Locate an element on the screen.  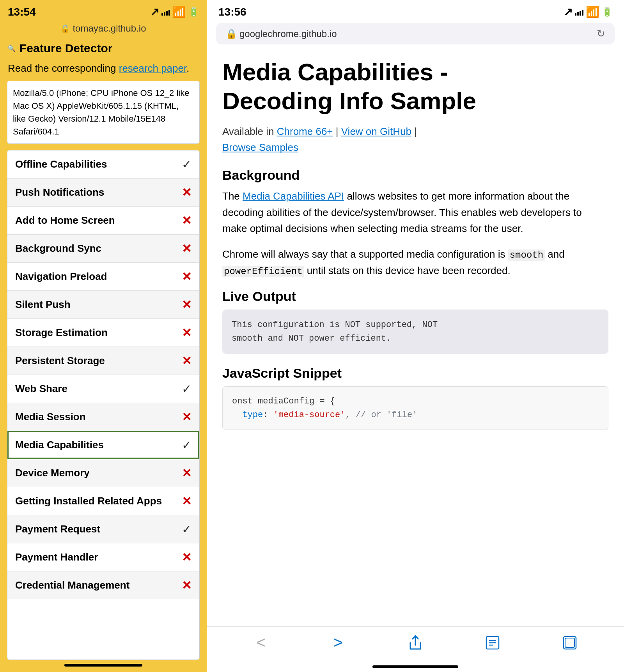
feature-row-mediasession: Media Session ✕ is located at coordinates (103, 417).